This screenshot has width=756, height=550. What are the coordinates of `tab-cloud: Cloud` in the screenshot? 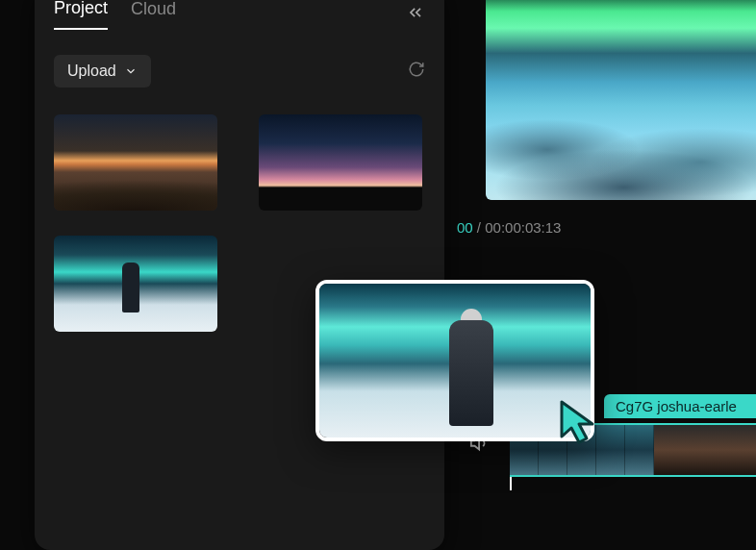 It's located at (154, 14).